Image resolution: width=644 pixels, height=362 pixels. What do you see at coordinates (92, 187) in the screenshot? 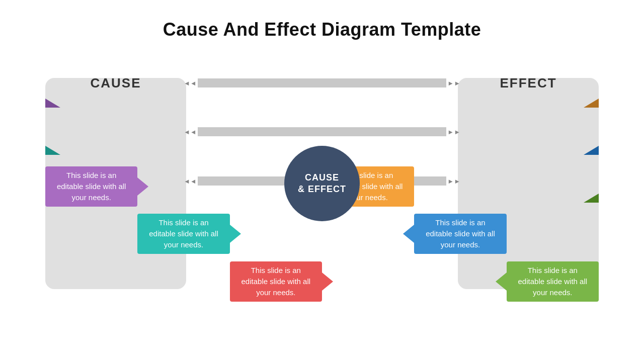
I see `left-box-1: This slide is an editable slide with all…` at bounding box center [92, 187].